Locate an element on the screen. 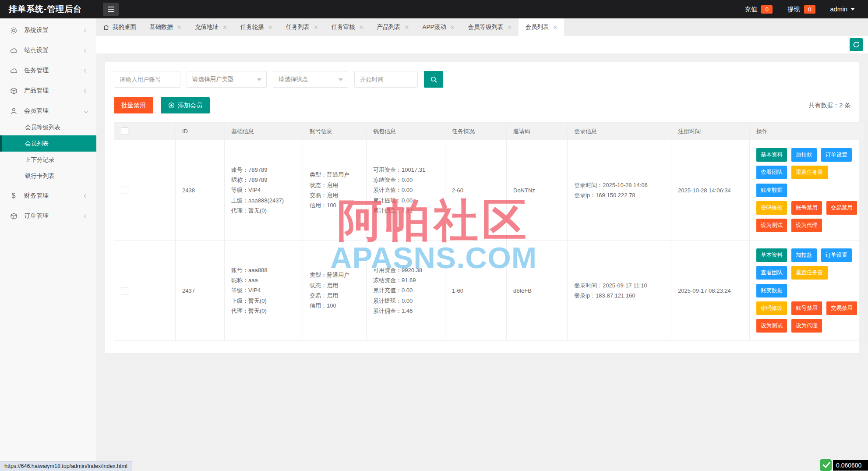 The height and width of the screenshot is (471, 868). refresh-button is located at coordinates (856, 45).